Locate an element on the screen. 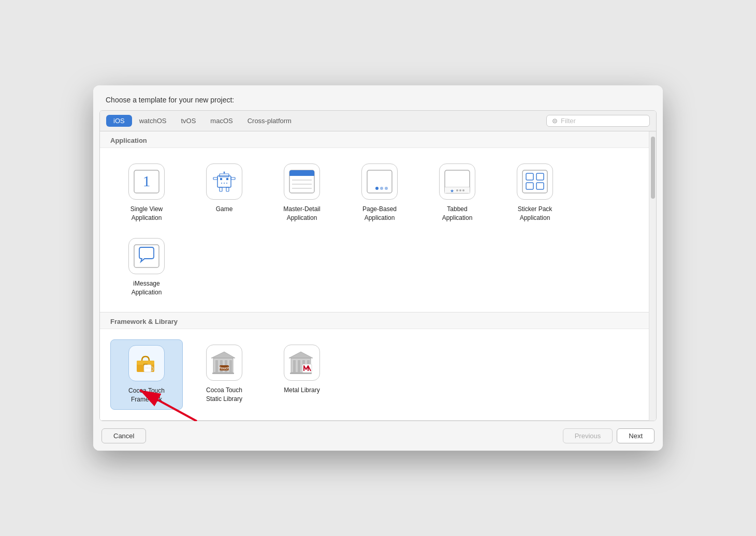 This screenshot has height=536, width=756. dialog-footer: Cancel Previous Next is located at coordinates (378, 436).